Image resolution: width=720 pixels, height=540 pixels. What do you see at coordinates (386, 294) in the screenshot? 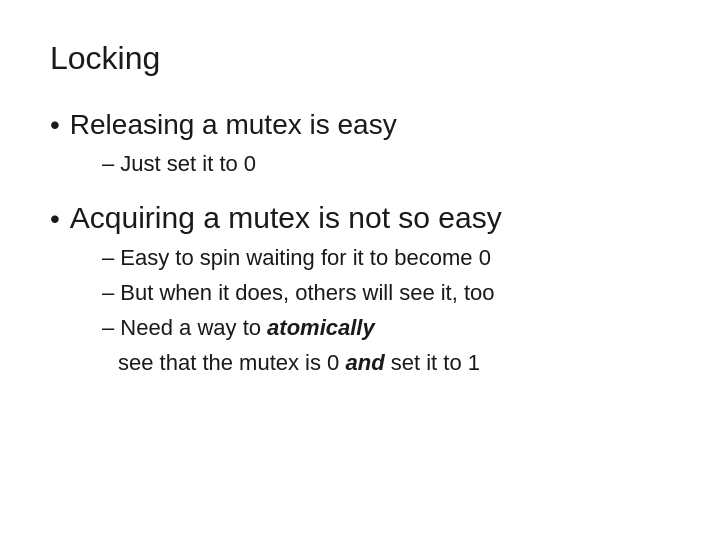
I see `sub-bullet-2-2: – But when it does, others will see it, …` at bounding box center [386, 294].